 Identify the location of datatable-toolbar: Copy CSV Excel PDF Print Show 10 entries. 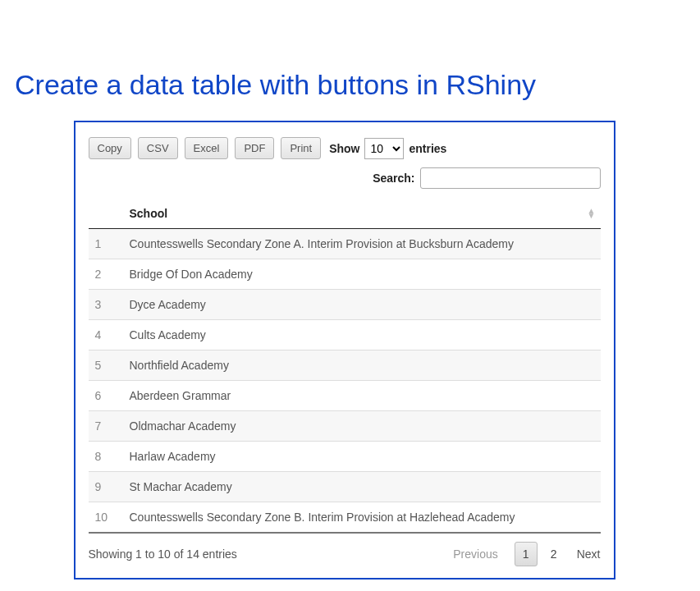
(345, 148).